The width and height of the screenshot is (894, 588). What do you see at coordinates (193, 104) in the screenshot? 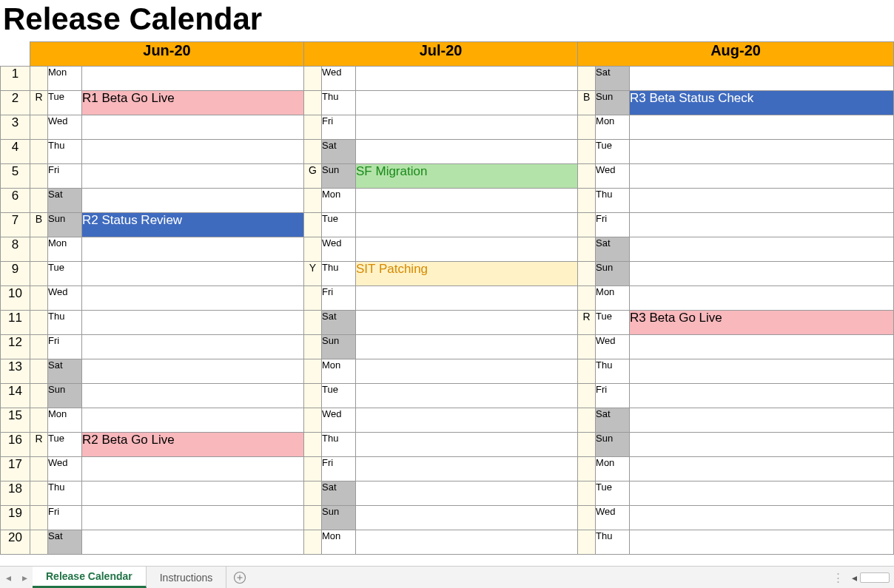
I see `event-cell: R1 Beta Go Live` at bounding box center [193, 104].